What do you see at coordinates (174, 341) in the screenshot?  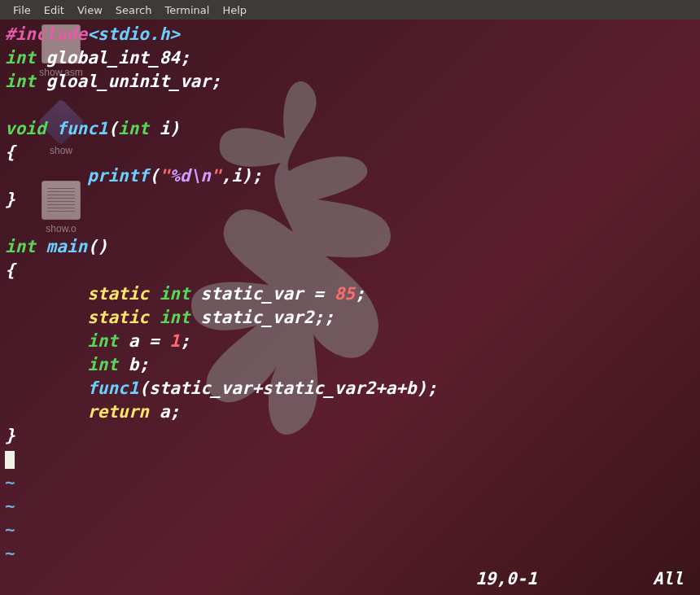 I see `number-token: 1` at bounding box center [174, 341].